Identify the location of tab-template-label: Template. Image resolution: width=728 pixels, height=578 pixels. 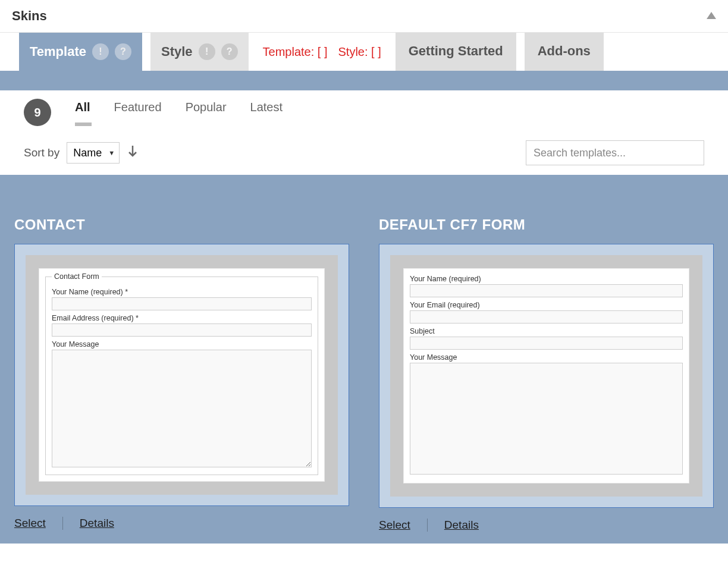
(58, 52).